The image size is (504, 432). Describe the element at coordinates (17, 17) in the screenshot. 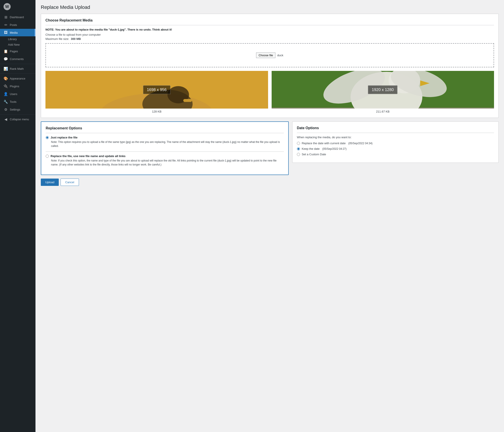

I see `sidebar-item-label: Dashboard` at that location.